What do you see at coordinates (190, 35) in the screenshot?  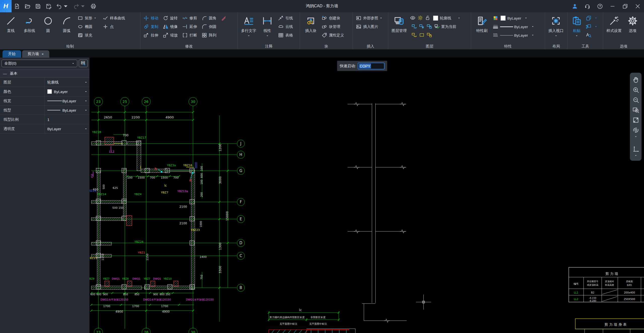 I see `ribbon-button-break: 打断` at bounding box center [190, 35].